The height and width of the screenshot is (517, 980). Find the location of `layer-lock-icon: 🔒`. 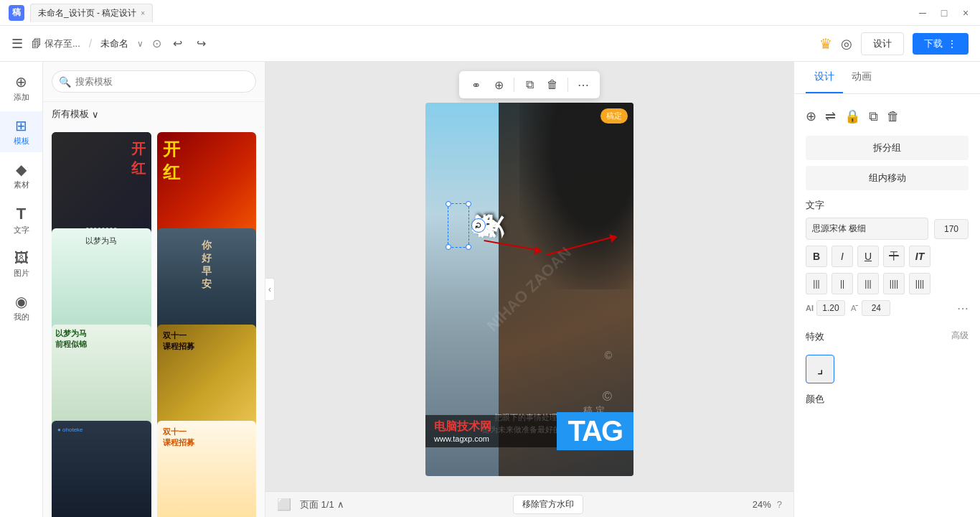

layer-lock-icon: 🔒 is located at coordinates (852, 116).